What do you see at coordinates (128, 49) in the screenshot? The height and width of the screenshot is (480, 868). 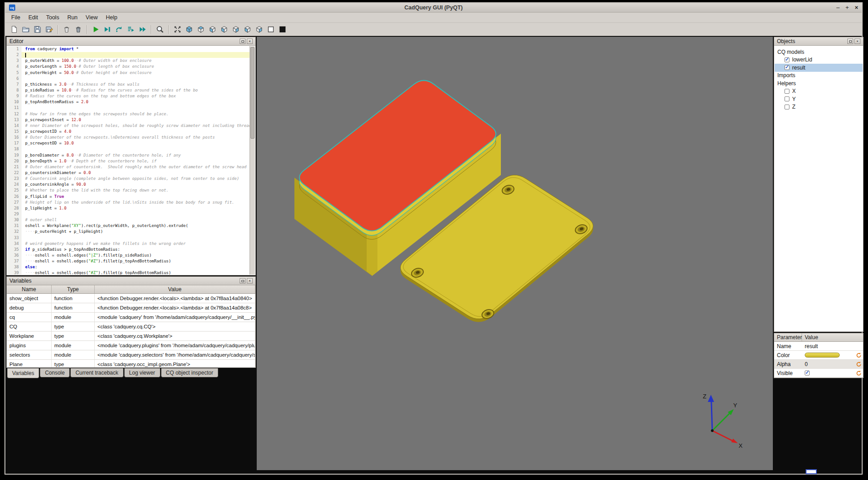 I see `code-line-1: 1from cadquery import *` at bounding box center [128, 49].